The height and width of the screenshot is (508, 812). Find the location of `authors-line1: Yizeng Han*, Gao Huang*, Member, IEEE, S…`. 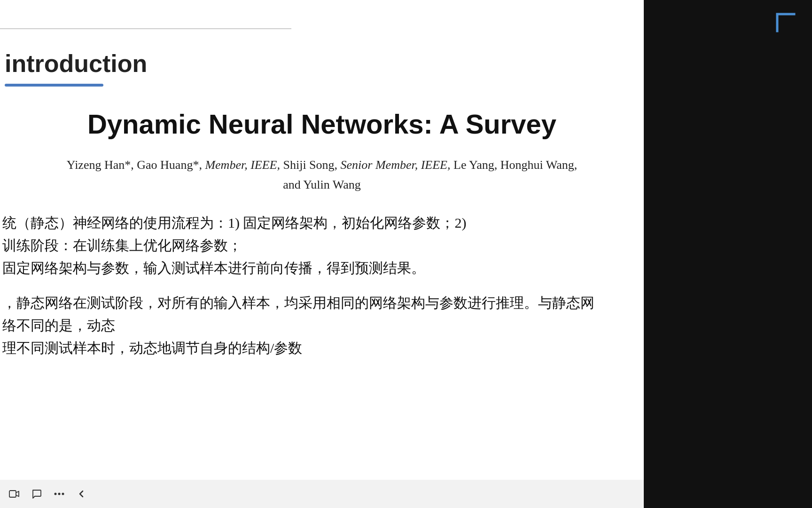

authors-line1: Yizeng Han*, Gao Huang*, Member, IEEE, S… is located at coordinates (322, 165).